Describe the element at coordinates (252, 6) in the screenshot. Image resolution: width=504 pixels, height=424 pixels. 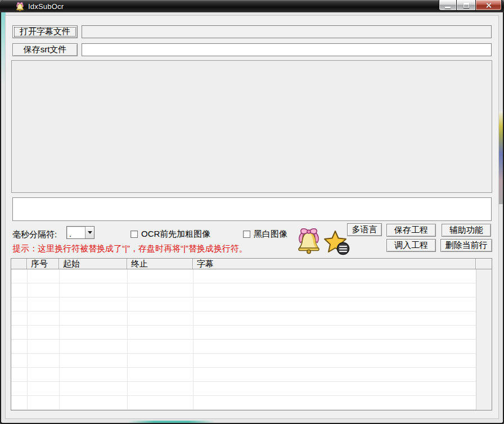
I see `title-bar: IdxSubOcr` at that location.